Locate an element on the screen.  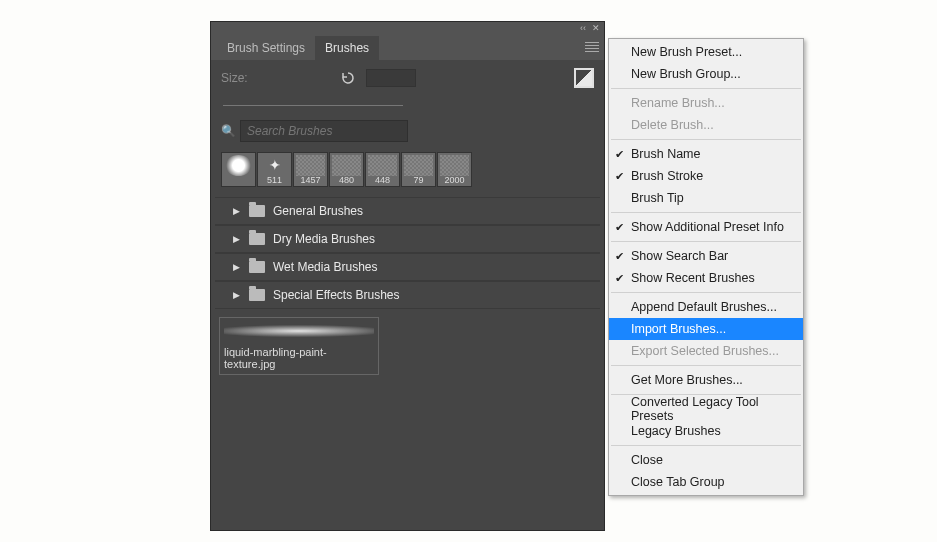
menu-export-selected: Export Selected Brushes... is located at coordinates (706, 351).